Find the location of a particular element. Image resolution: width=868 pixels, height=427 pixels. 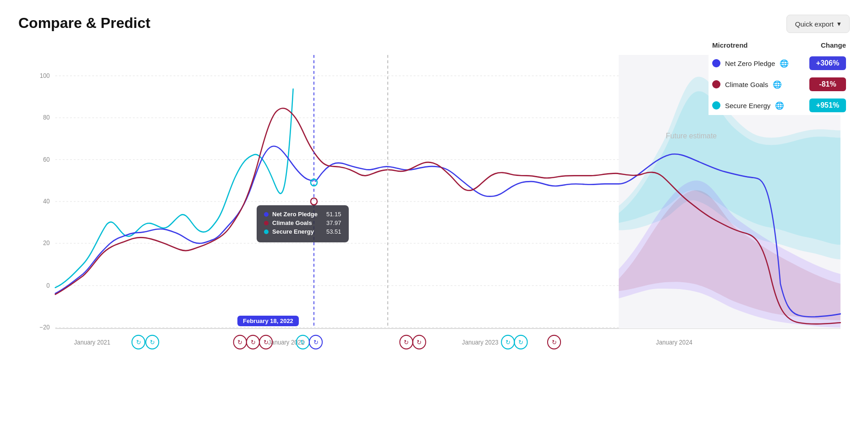

svg-text: 40 is located at coordinates (47, 202).